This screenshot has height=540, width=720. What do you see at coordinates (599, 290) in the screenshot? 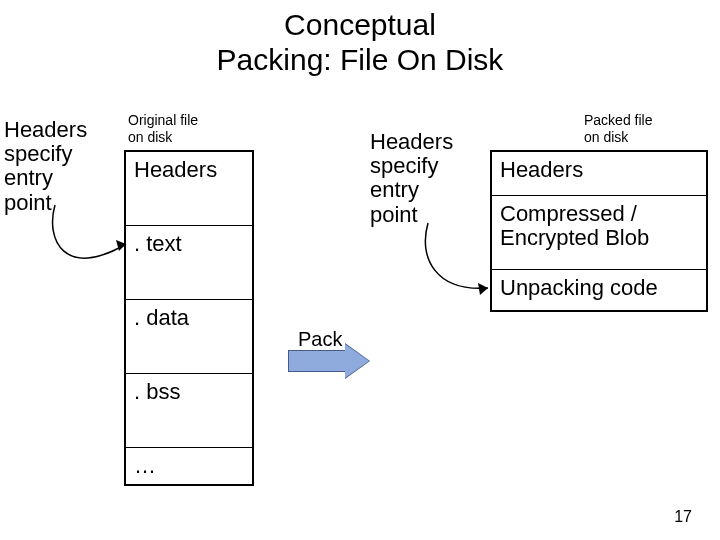
I see `packed-seg-unpack: Unpacking code` at bounding box center [599, 290].